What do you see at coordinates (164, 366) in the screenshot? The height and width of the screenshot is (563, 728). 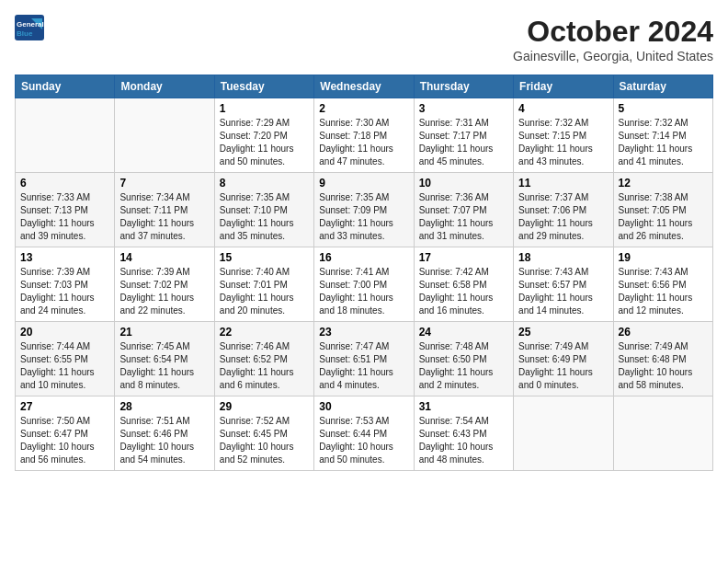 I see `day-info: Sunrise: 7:45 AMSunset: 6:54 PMDaylight:…` at bounding box center [164, 366].